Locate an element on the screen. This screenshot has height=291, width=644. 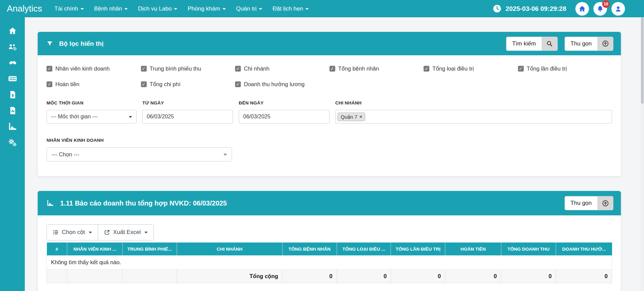
notification-badge: 10 is located at coordinates (606, 4).